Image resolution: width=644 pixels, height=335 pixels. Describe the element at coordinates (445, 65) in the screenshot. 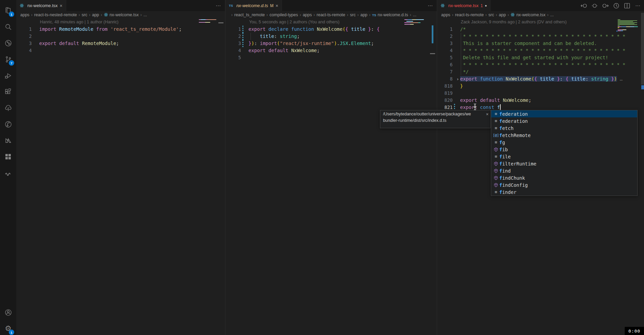

I see `line-number: 6` at that location.